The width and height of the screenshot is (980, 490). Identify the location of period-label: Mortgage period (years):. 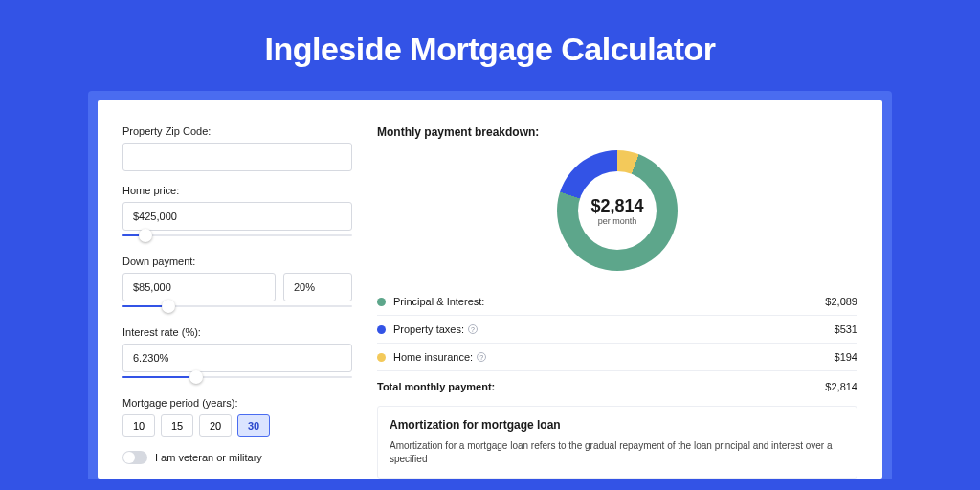
(237, 403).